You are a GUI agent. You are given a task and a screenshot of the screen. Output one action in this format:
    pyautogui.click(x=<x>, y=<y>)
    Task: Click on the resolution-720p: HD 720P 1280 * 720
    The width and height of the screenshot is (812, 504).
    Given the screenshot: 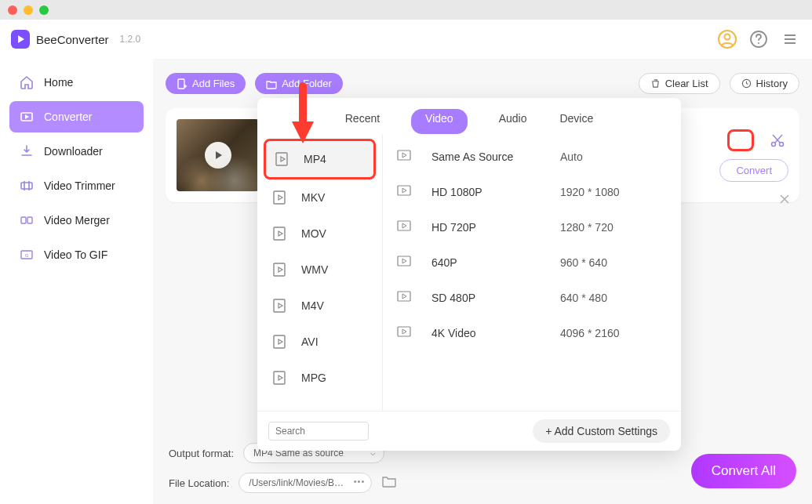 What is the action you would take?
    pyautogui.click(x=534, y=227)
    